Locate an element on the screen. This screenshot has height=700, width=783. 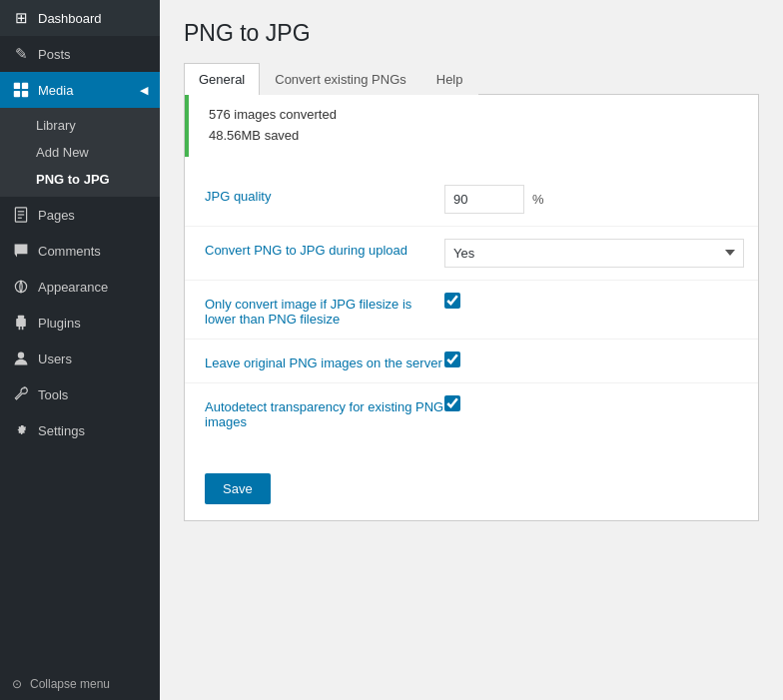
autodetect-transparency-checkbox is located at coordinates (452, 403).